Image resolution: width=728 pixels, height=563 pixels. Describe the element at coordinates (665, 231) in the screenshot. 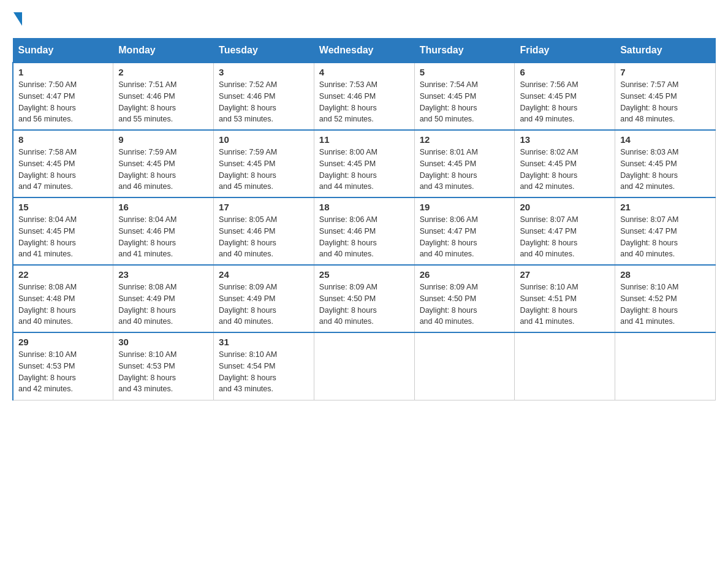

I see `calendar-cell: 21Sunrise: 8:07 AMSunset: 4:47 PMDayligh…` at that location.